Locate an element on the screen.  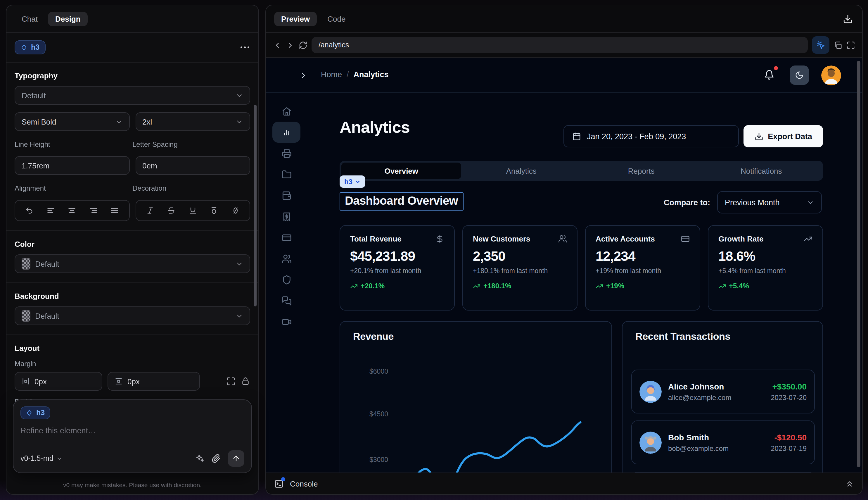
paperclip-icon is located at coordinates (216, 458).